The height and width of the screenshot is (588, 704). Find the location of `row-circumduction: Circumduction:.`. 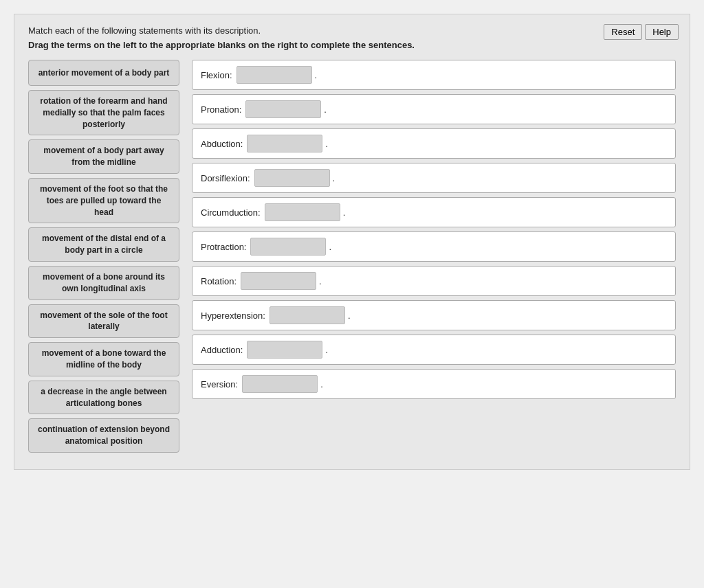

row-circumduction: Circumduction:. is located at coordinates (434, 212).